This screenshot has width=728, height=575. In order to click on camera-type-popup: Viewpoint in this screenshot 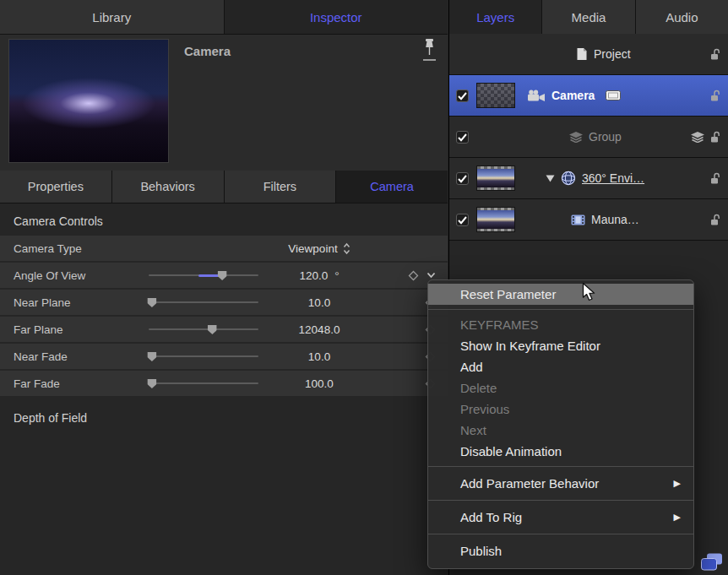, I will do `click(319, 248)`.